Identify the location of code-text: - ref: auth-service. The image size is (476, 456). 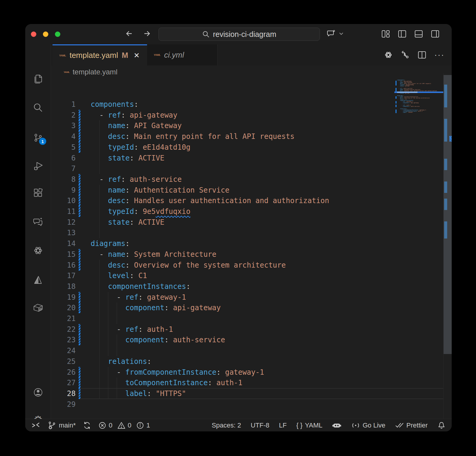
(136, 179).